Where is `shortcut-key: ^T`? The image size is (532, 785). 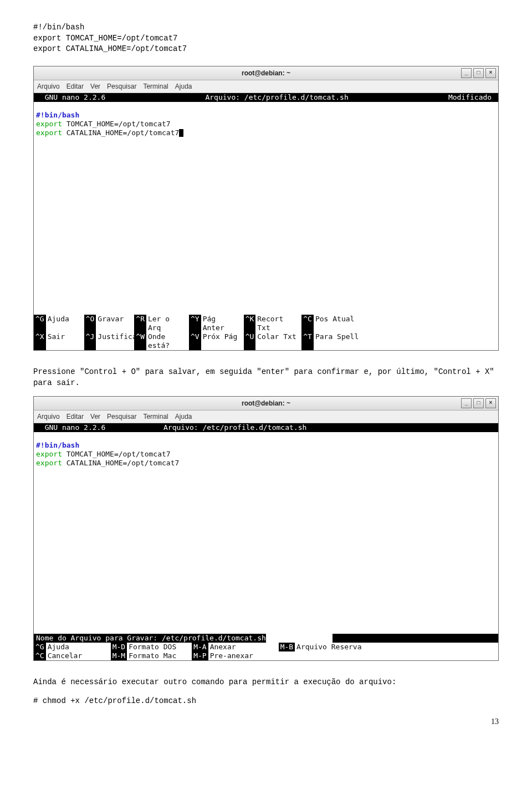 shortcut-key: ^T is located at coordinates (308, 341).